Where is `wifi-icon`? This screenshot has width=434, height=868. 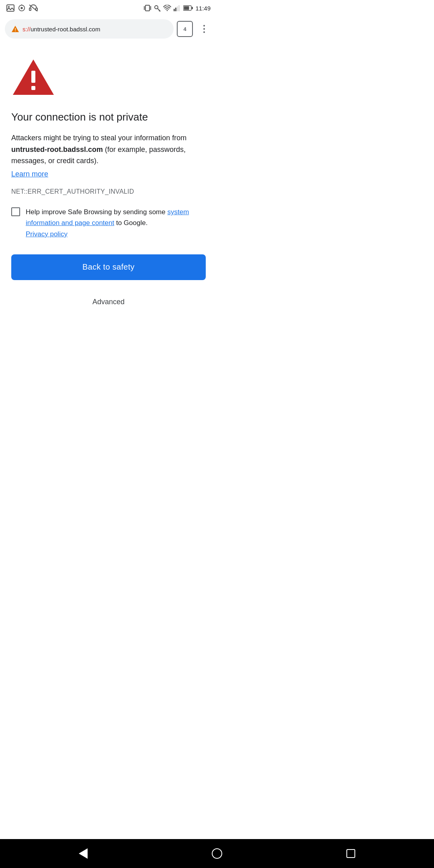 wifi-icon is located at coordinates (167, 8).